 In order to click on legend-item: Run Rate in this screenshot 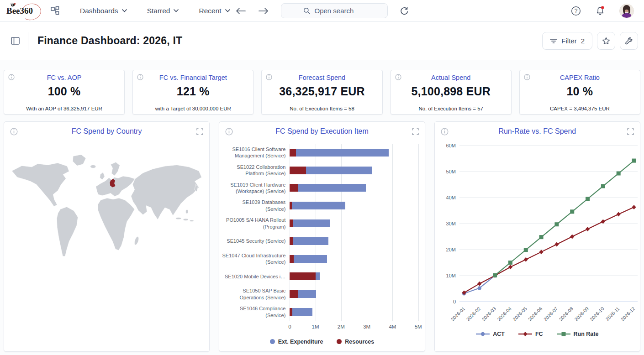, I will do `click(578, 334)`.